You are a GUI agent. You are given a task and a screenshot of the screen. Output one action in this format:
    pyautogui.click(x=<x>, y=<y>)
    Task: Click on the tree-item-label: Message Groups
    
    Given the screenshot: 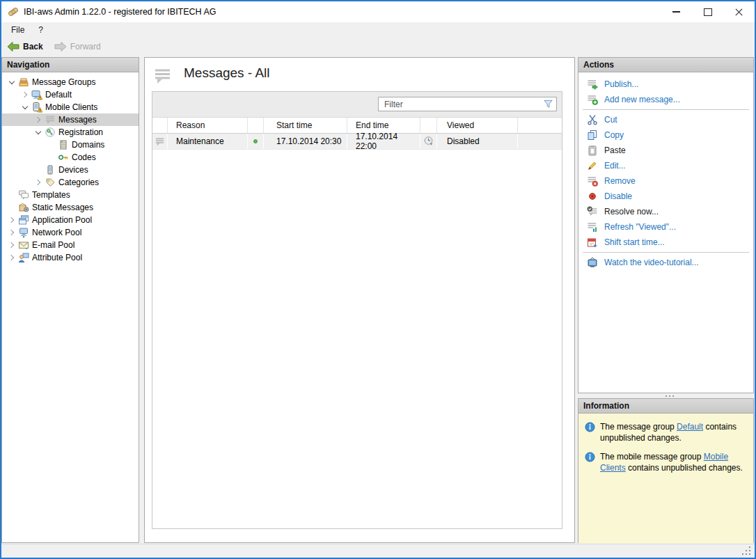 What is the action you would take?
    pyautogui.click(x=64, y=82)
    